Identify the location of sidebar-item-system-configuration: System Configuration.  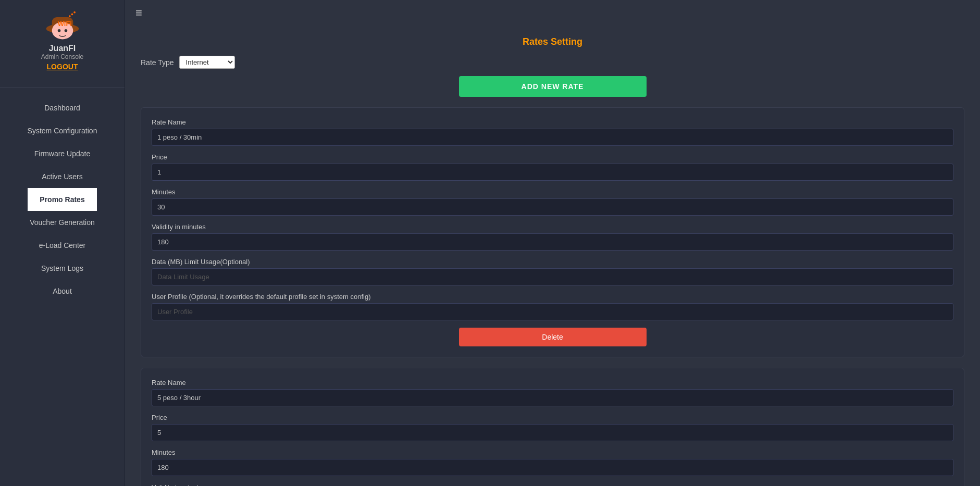
(63, 131).